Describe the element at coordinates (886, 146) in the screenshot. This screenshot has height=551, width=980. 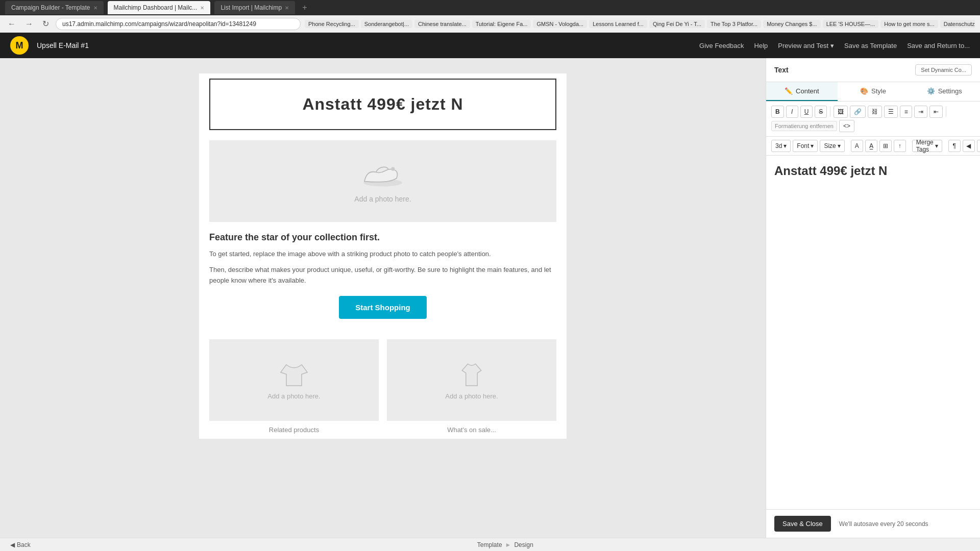
I see `table-button: ⊞` at that location.